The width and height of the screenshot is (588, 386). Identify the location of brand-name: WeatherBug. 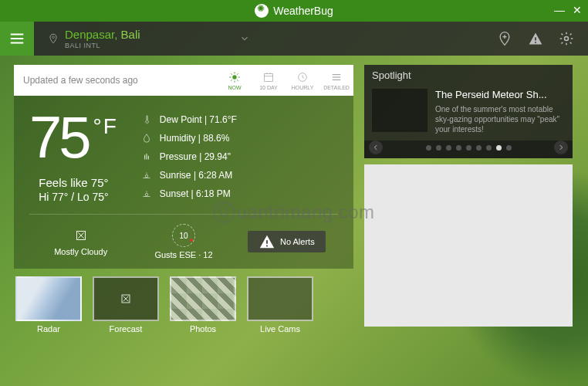
(303, 11).